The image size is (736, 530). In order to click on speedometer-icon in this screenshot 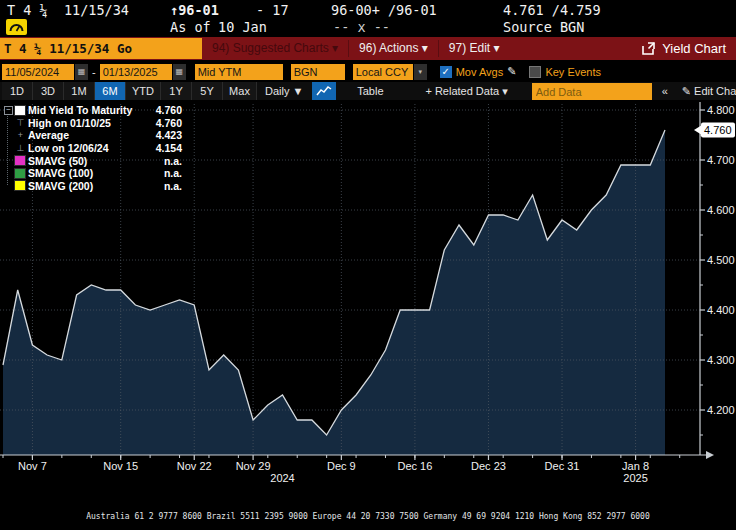, I will do `click(16, 28)`.